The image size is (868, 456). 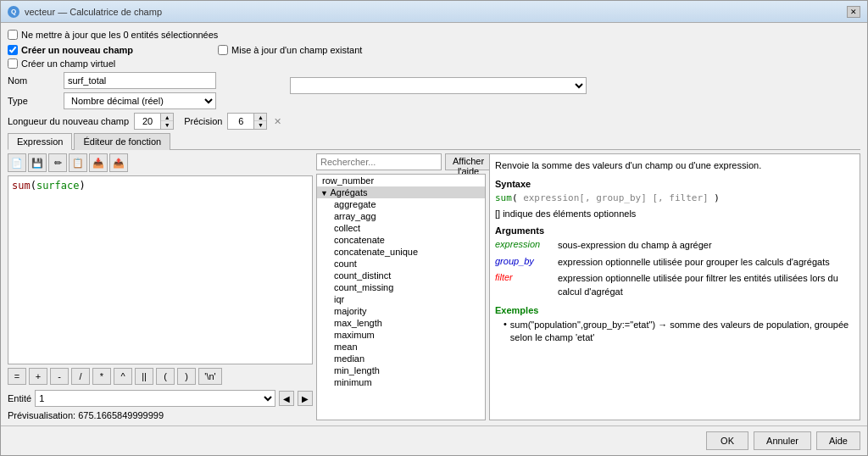 What do you see at coordinates (147, 121) in the screenshot?
I see `length-input` at bounding box center [147, 121].